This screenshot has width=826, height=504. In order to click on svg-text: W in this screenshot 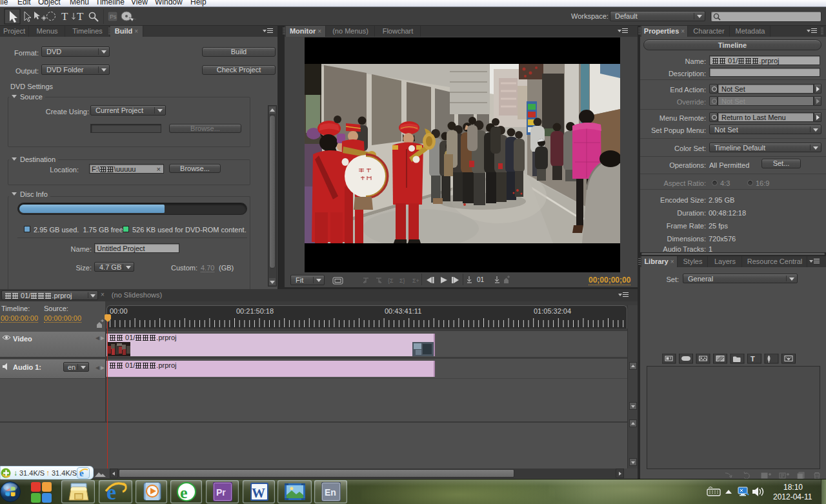, I will do `click(258, 493)`.